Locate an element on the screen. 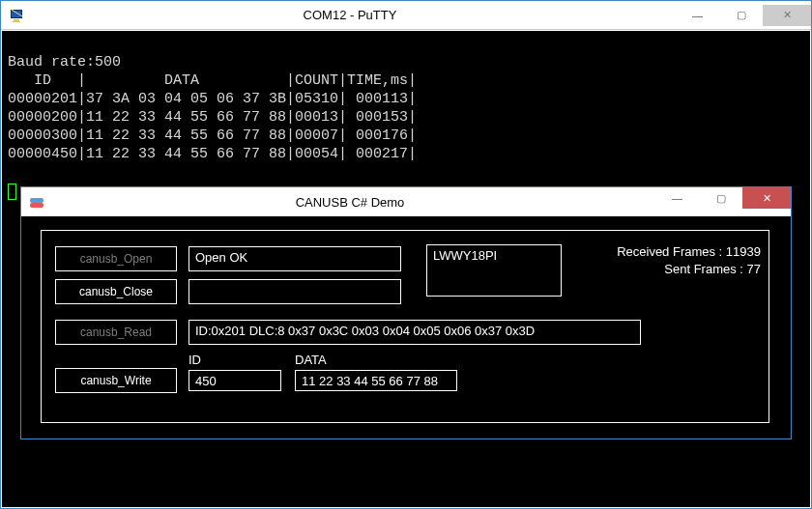 The height and width of the screenshot is (509, 812). sent-frames-label: Sent Frames : 77 is located at coordinates (666, 269).